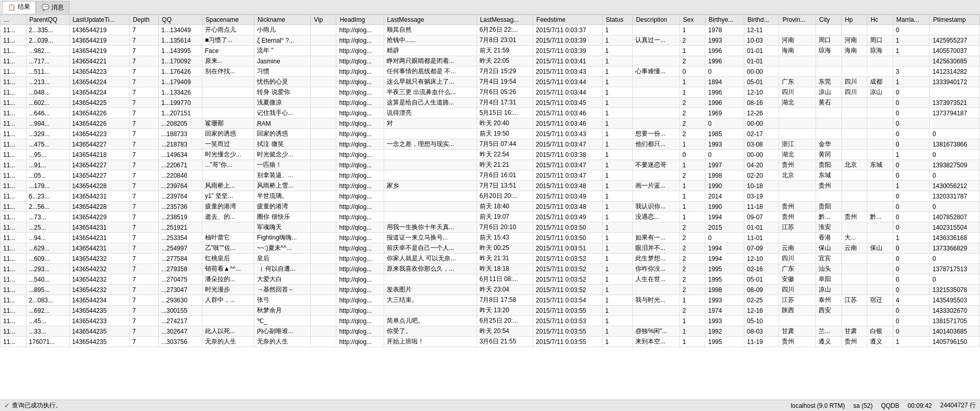 Image resolution: width=980 pixels, height=411 pixels. Describe the element at coordinates (568, 228) in the screenshot. I see `cell-r19-c11: 2015/7/11 0:03:50` at that location.